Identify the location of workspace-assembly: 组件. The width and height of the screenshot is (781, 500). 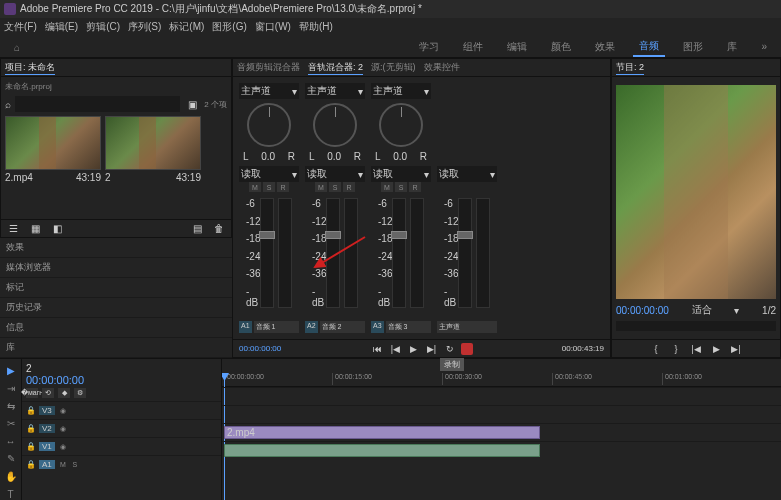
(473, 47).